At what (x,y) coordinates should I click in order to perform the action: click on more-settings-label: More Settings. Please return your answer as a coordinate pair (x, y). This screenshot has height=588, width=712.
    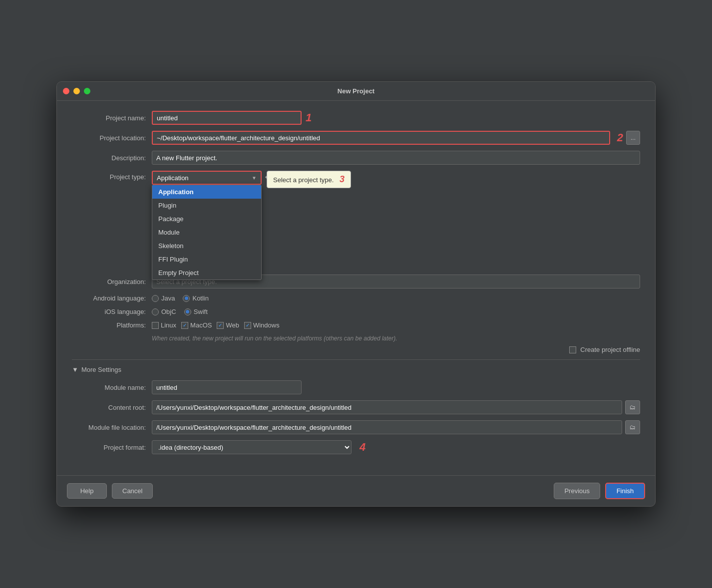
    Looking at the image, I should click on (101, 369).